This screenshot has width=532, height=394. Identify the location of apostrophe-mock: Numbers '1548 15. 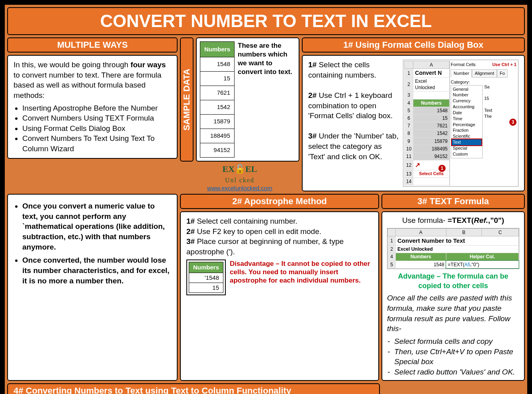
(206, 278).